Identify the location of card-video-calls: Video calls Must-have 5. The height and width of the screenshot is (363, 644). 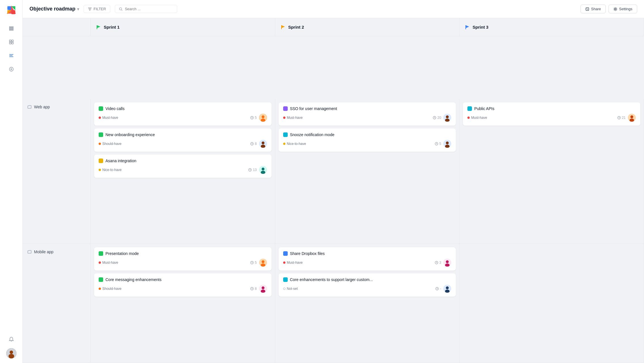
(183, 114).